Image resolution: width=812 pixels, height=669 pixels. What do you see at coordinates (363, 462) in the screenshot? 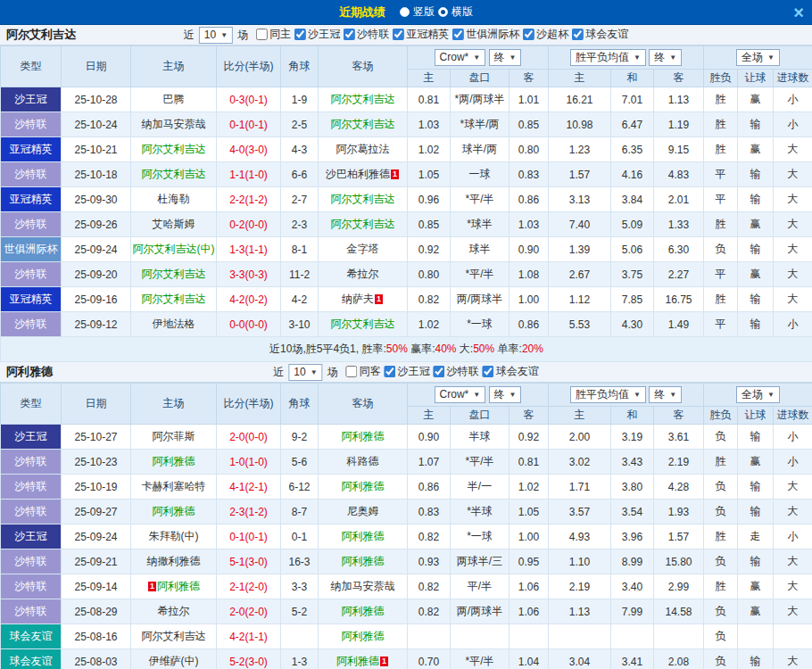
I see `away-team-cell: 科路德` at bounding box center [363, 462].